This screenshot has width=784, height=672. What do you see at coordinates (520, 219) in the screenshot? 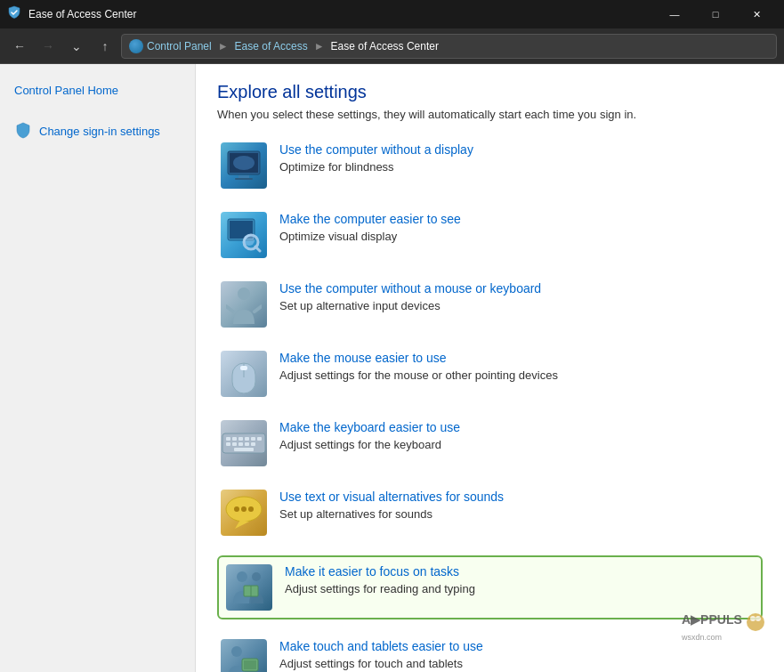
I see `setting-easier-see-link: Make the computer easier to see` at bounding box center [520, 219].